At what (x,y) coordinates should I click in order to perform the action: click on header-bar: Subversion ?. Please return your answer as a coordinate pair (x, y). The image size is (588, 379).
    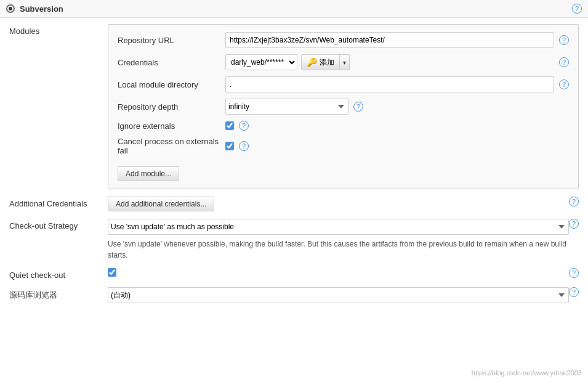
    Looking at the image, I should click on (294, 9).